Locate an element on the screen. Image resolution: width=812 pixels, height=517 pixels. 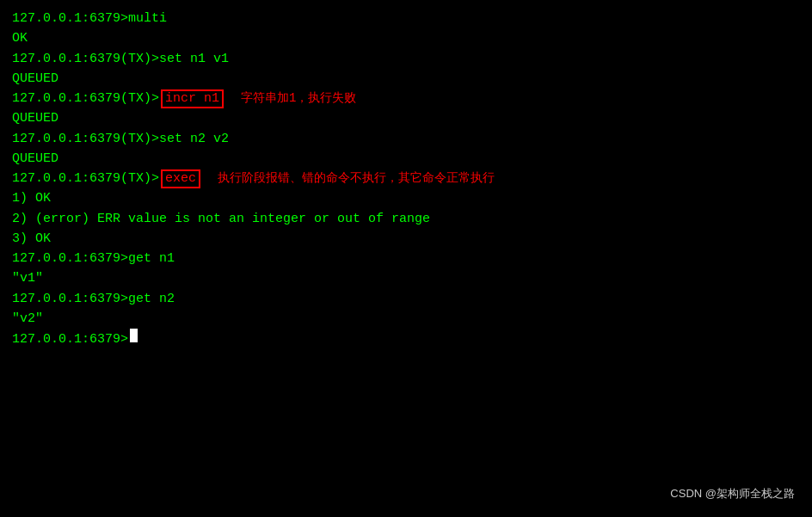
command: multi is located at coordinates (148, 19).